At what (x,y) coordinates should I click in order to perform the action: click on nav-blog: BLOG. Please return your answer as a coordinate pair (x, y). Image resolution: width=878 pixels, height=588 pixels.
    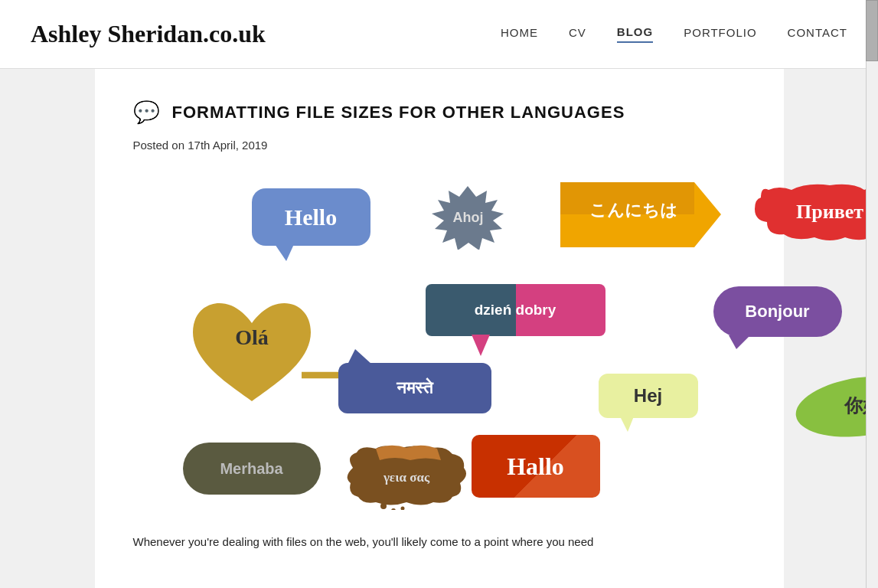
    Looking at the image, I should click on (635, 34).